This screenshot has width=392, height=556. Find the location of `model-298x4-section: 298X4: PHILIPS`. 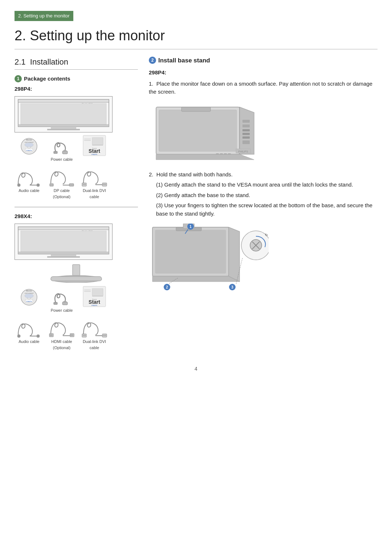

model-298x4-section: 298X4: PHILIPS is located at coordinates (76, 282).